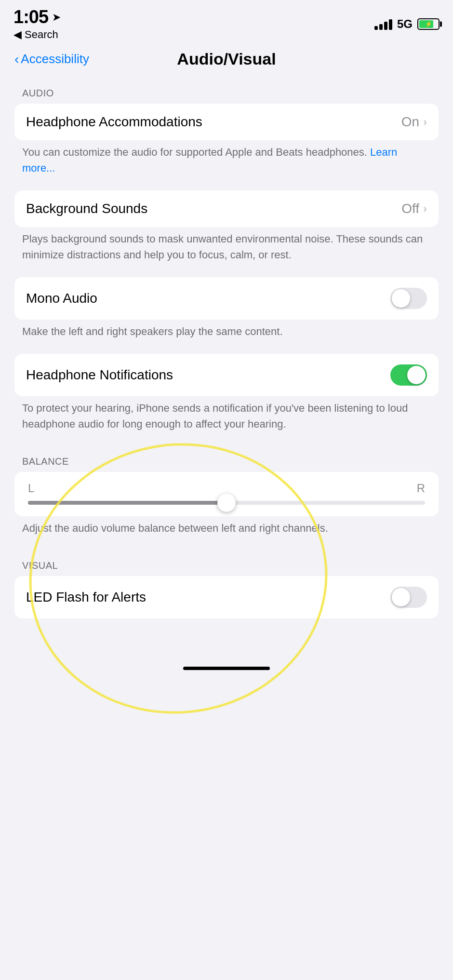 This screenshot has width=453, height=980. Describe the element at coordinates (411, 209) in the screenshot. I see `background-sounds-status: Off` at that location.